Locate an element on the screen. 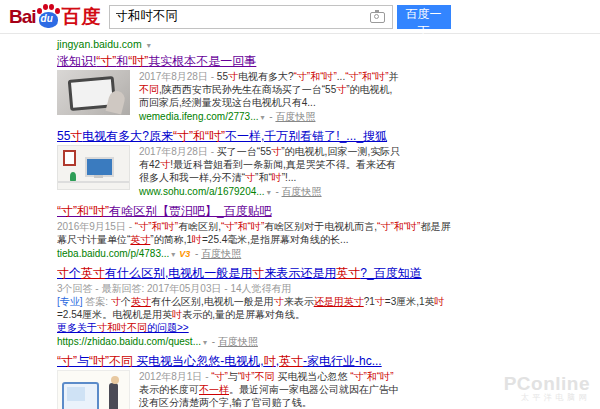 The image size is (600, 409). result-body: 2017年8月28日 - 买了一台“55寸”的电视机,回家一测,实际只有42寸!… is located at coordinates (258, 172).